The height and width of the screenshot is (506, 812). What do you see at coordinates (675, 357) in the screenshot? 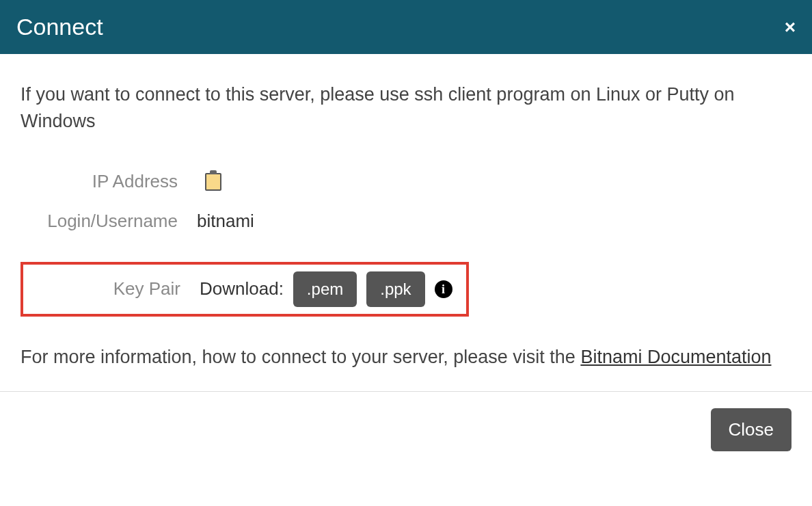
I see `documentation-link: Bitnami Documentation` at bounding box center [675, 357].